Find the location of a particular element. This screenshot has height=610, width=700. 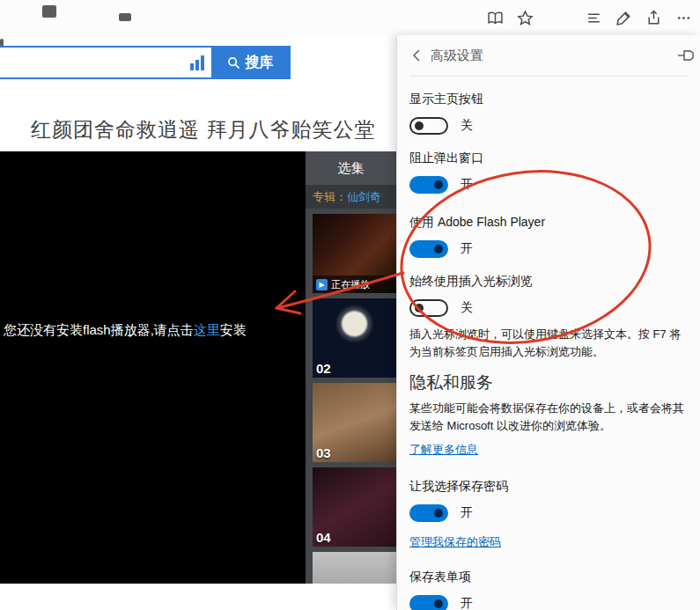

privacy-section-heading: 隐私和服务 is located at coordinates (549, 383).